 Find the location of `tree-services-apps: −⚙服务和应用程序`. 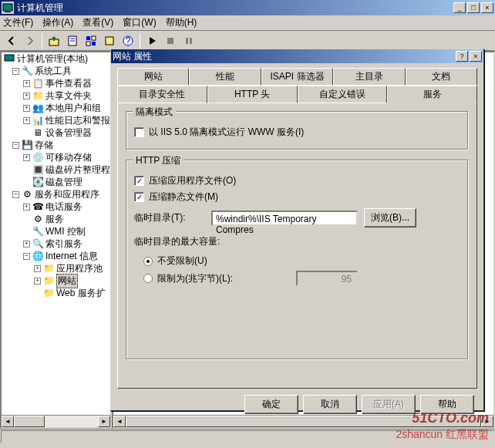

tree-services-apps: −⚙服务和应用程序 is located at coordinates (56, 194).